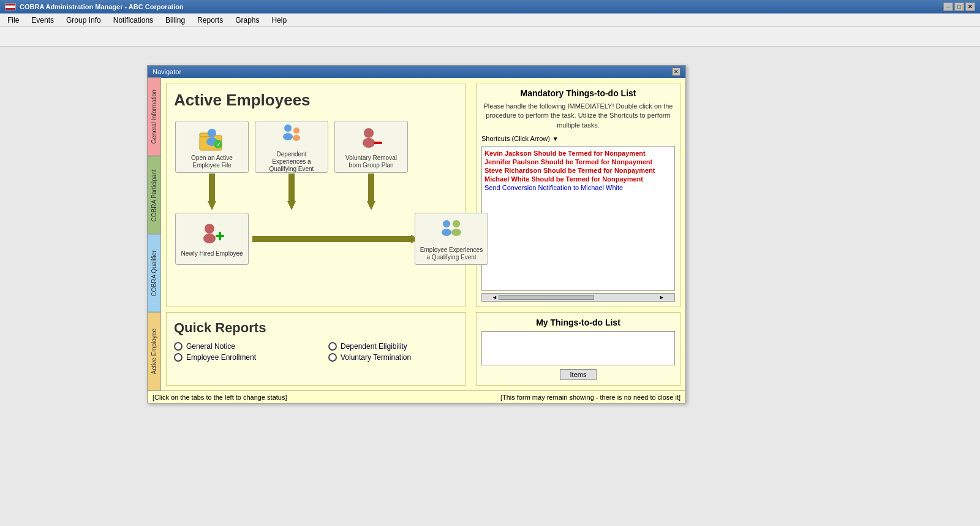 This screenshot has height=526, width=980. I want to click on navigator-close-button: ✕, so click(676, 72).